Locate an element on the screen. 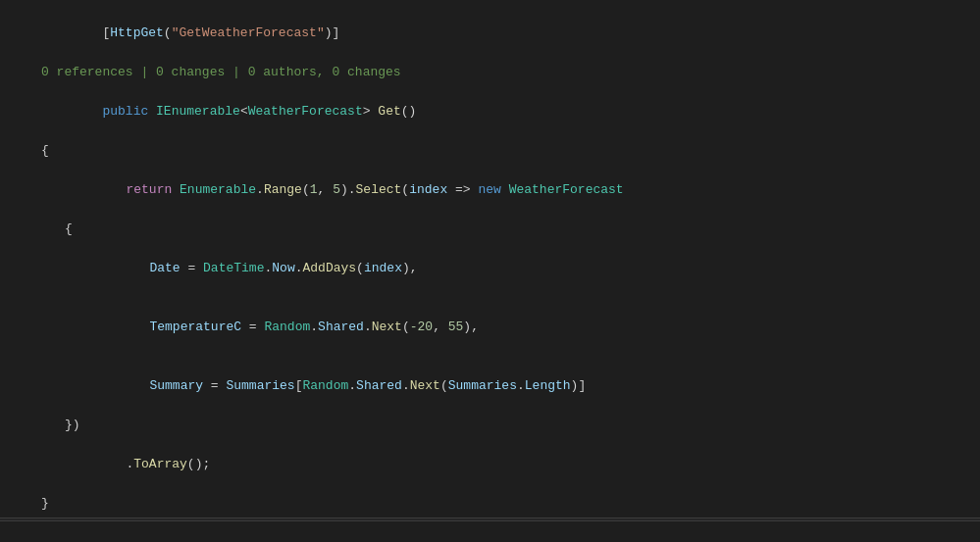 This screenshot has width=980, height=542. line-meta: 0 references | 0 changes | 0 authors, 0 … is located at coordinates (490, 73).